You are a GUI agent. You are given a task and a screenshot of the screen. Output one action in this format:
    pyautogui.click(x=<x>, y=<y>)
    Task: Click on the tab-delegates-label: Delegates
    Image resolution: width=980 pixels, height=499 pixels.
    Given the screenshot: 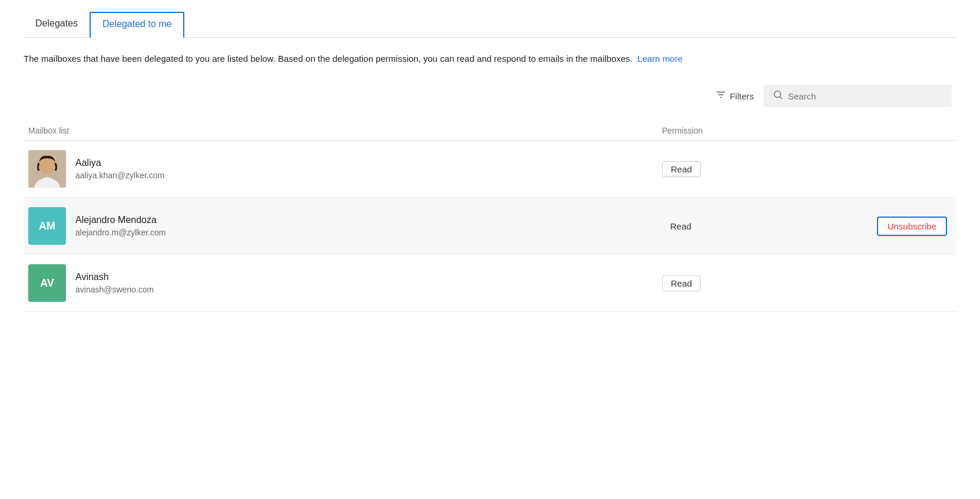 What is the action you would take?
    pyautogui.click(x=57, y=24)
    